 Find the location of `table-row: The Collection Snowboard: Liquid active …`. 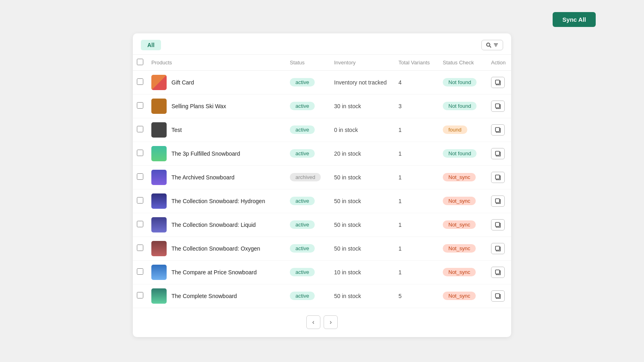

table-row: The Collection Snowboard: Liquid active … is located at coordinates (322, 224).